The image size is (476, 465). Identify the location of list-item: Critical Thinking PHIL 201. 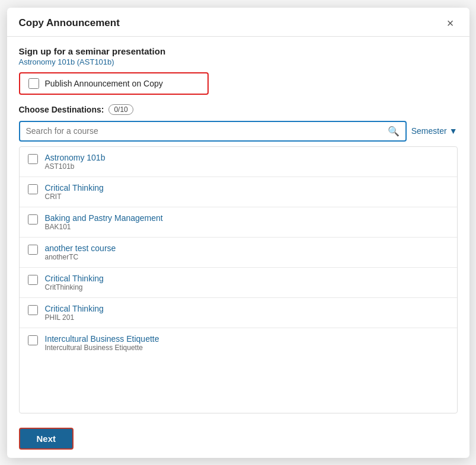
(238, 313).